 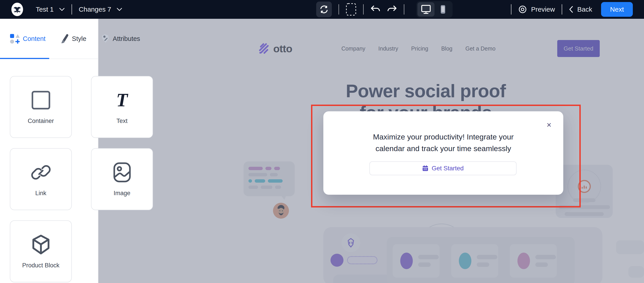 I want to click on block-label: Image, so click(x=122, y=193).